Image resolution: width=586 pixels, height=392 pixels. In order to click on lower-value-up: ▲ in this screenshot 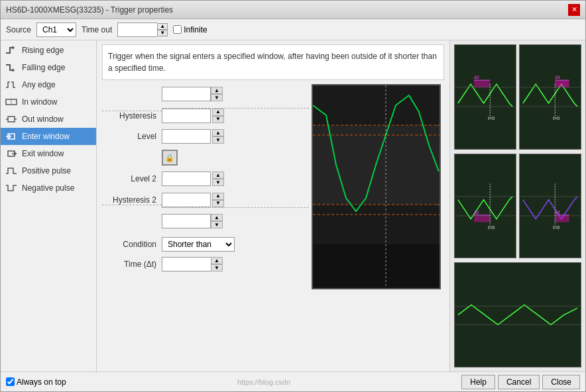, I will do `click(217, 217)`.